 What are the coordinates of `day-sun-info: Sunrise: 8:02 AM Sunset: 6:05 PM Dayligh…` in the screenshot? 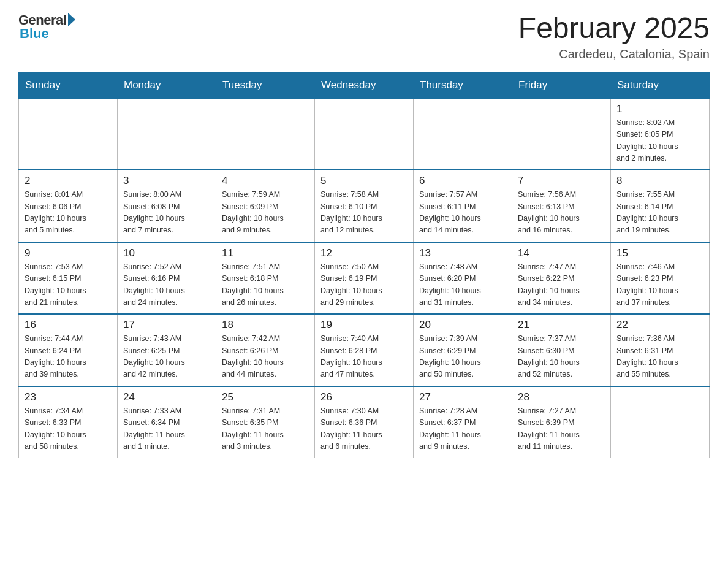 It's located at (660, 141).